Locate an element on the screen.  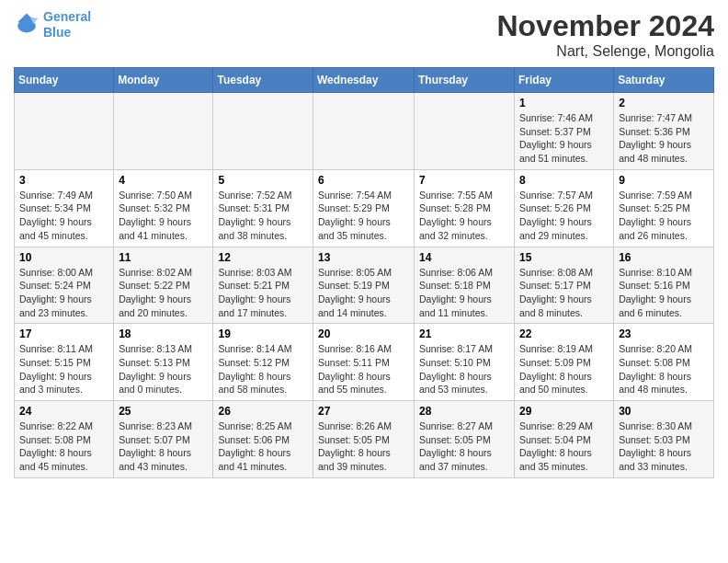
calendar-cell: 4Sunrise: 7:50 AM Sunset: 5:32 PM Daylig… is located at coordinates (164, 208).